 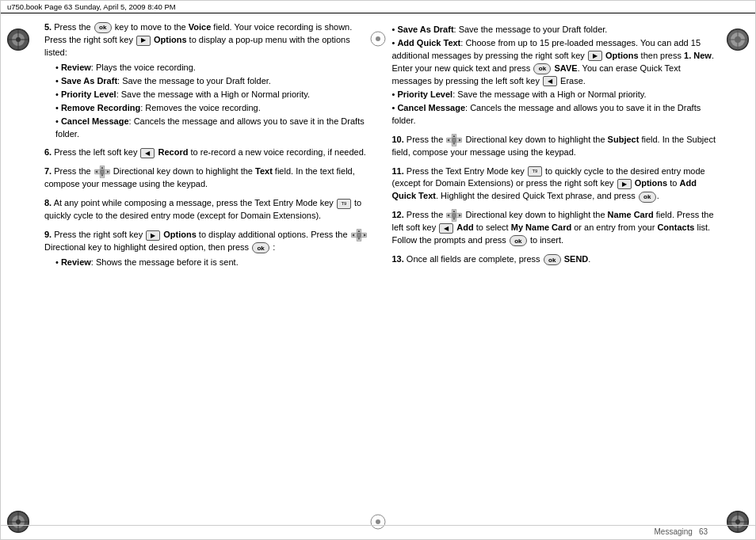 What do you see at coordinates (212, 82) in the screenshot?
I see `step-5-item-saveasdraft: Save As Draft: Save the message to your …` at bounding box center [212, 82].